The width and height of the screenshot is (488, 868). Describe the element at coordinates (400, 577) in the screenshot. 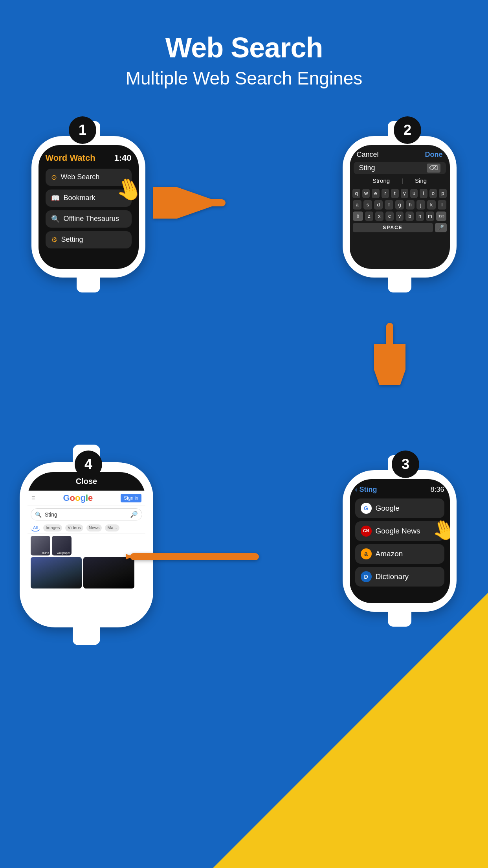

I see `engine-dictionary: D Dictionary` at that location.